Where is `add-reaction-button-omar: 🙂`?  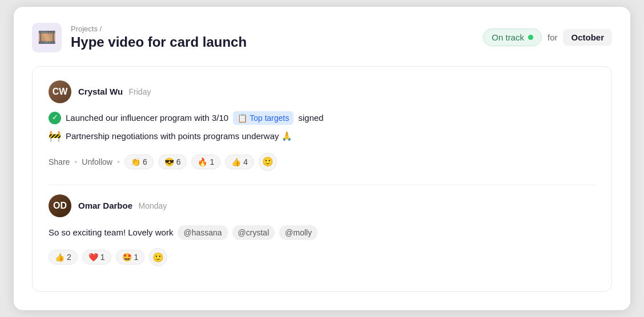 add-reaction-button-omar: 🙂 is located at coordinates (158, 257).